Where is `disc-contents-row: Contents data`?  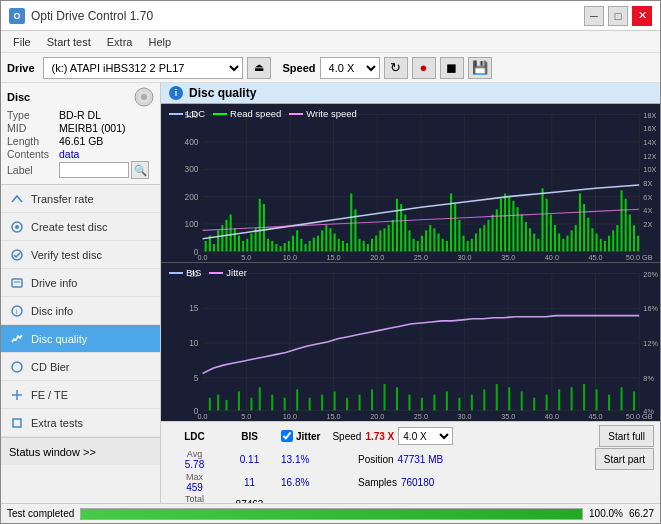
disc-contents-row: Contents data is located at coordinates (80, 154).